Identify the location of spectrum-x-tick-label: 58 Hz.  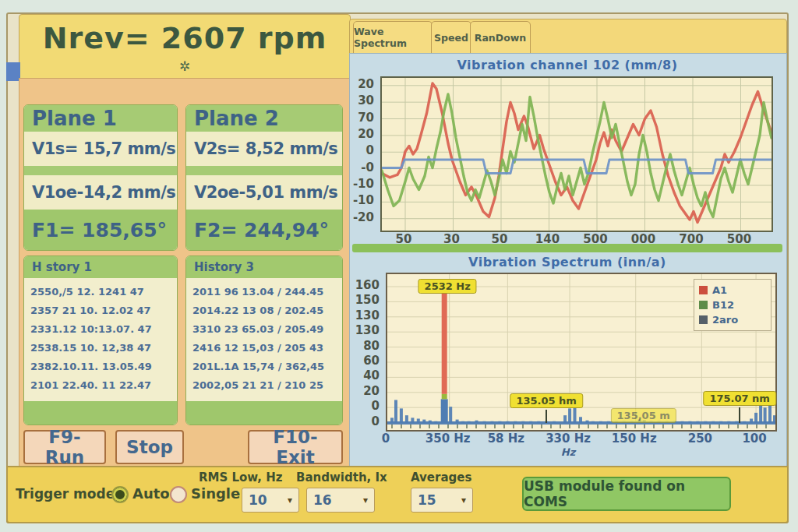
(507, 439).